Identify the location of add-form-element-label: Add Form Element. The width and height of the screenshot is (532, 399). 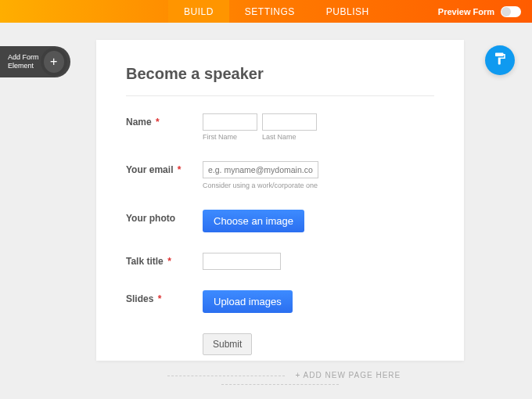
(24, 62).